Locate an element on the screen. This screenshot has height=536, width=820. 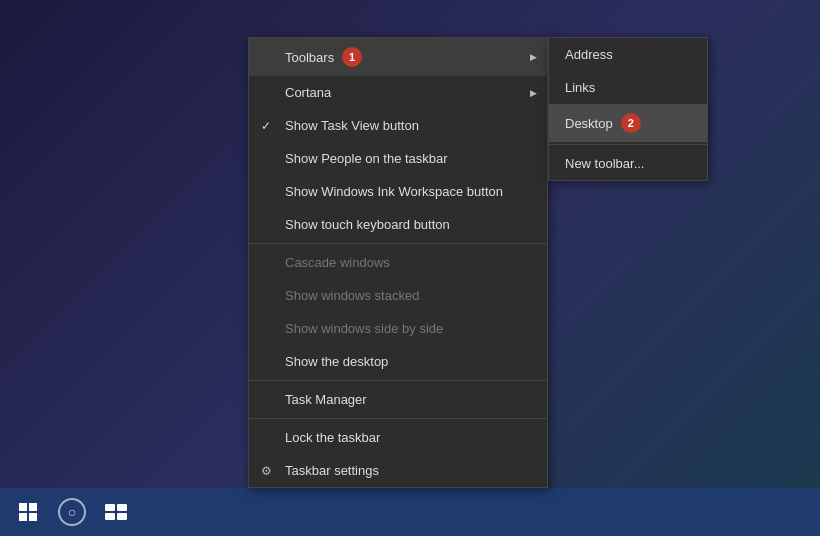
menu-item-keyboard: Show touch keyboard button is located at coordinates (398, 224).